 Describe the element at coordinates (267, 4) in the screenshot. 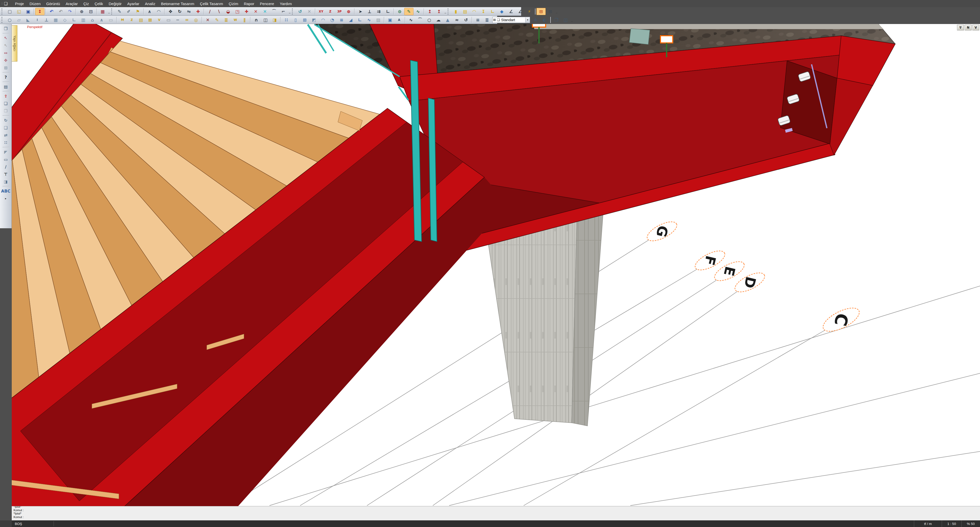

I see `menu-item-pencere: Pencere` at that location.